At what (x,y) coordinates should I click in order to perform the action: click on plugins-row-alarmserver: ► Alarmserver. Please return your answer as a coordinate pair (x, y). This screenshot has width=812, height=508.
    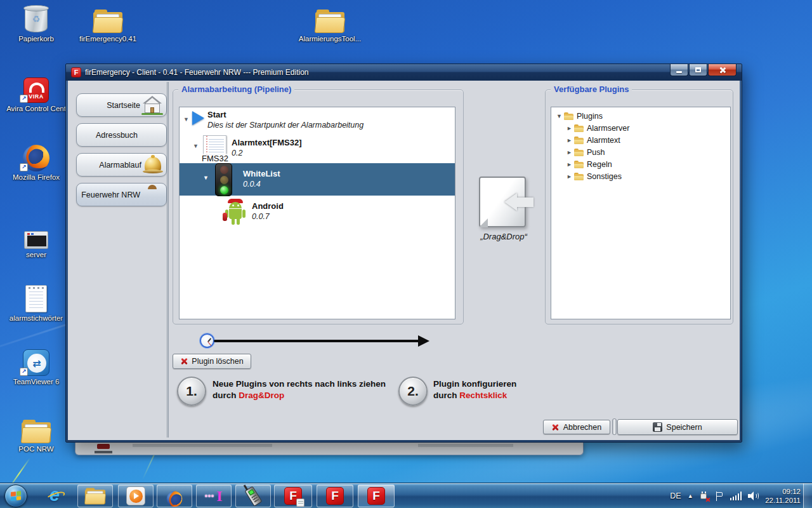
    Looking at the image, I should click on (598, 128).